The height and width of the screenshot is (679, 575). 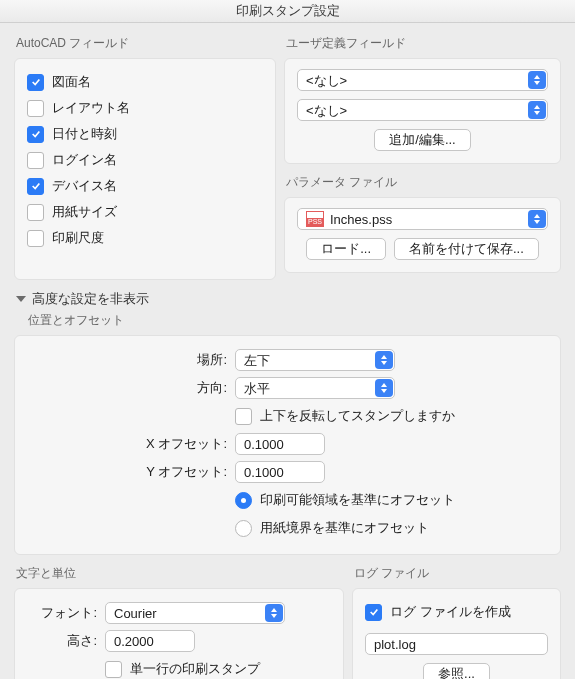 What do you see at coordinates (195, 613) in the screenshot?
I see `font-select: Courier` at bounding box center [195, 613].